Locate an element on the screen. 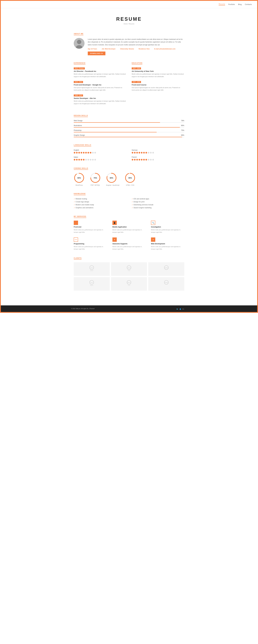  about-age: Age22 Years is located at coordinates (93, 49).